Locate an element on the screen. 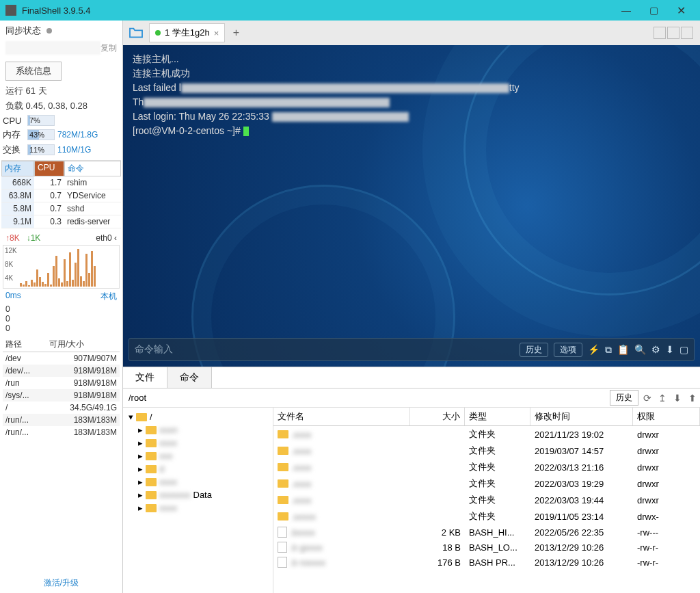 The image size is (700, 593). process-row: 9.1M0.3redis-server is located at coordinates (62, 222).